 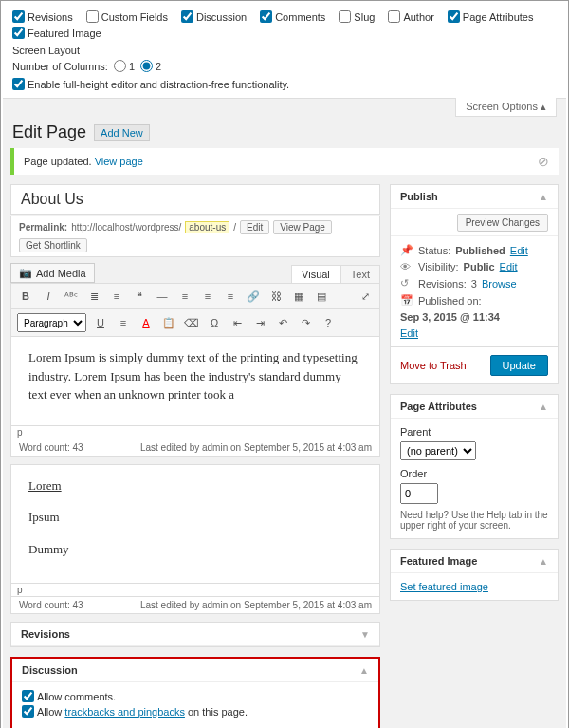 What do you see at coordinates (253, 296) in the screenshot?
I see `link-icon: 🔗` at bounding box center [253, 296].